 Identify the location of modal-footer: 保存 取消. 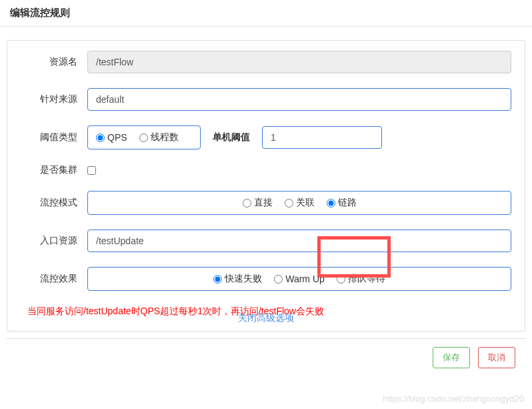
(266, 358).